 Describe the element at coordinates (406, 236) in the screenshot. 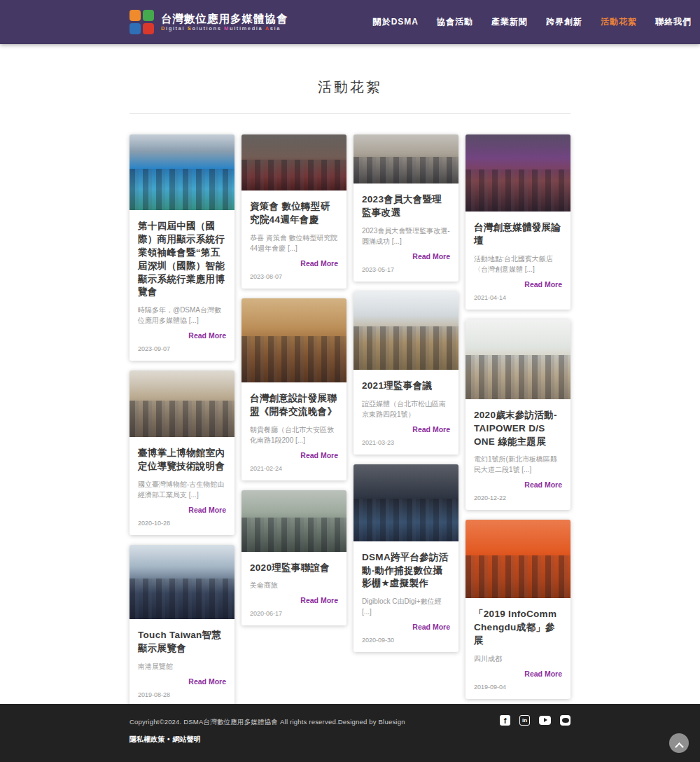

I see `event-excerpt: 2023會員大會暨理監事改選-圓滿成功 [...]` at that location.